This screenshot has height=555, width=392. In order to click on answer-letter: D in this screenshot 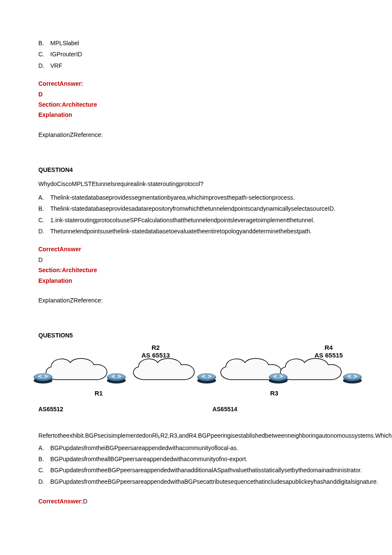, I will do `click(85, 501)`.